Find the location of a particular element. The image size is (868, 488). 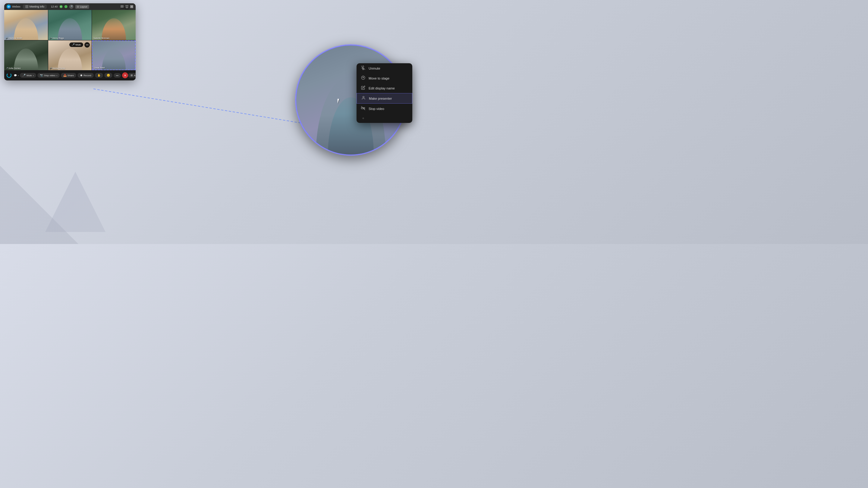

menu-item-unmute: Unmute is located at coordinates (384, 68).